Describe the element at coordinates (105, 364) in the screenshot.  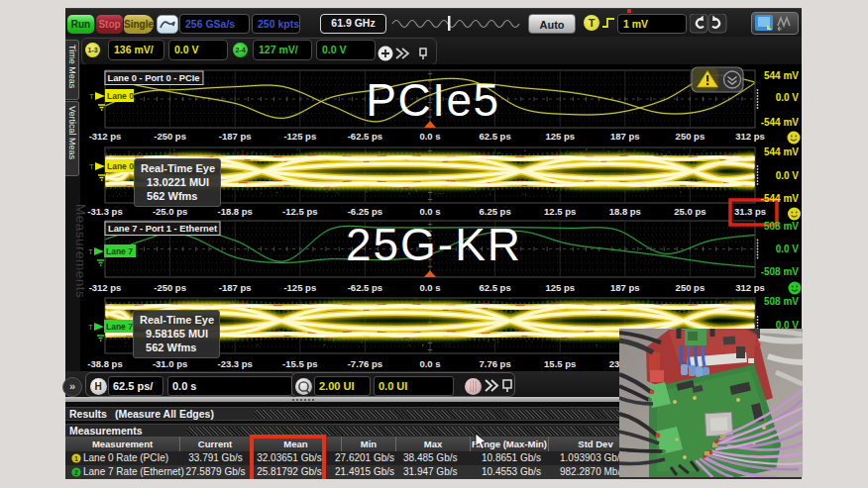
I see `svg-text: -38.8 ps` at that location.